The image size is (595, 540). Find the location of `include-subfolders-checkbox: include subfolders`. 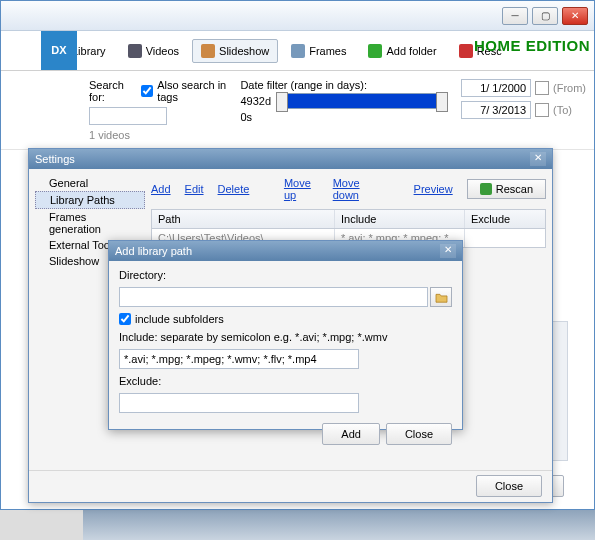

include-subfolders-checkbox: include subfolders is located at coordinates (286, 319).